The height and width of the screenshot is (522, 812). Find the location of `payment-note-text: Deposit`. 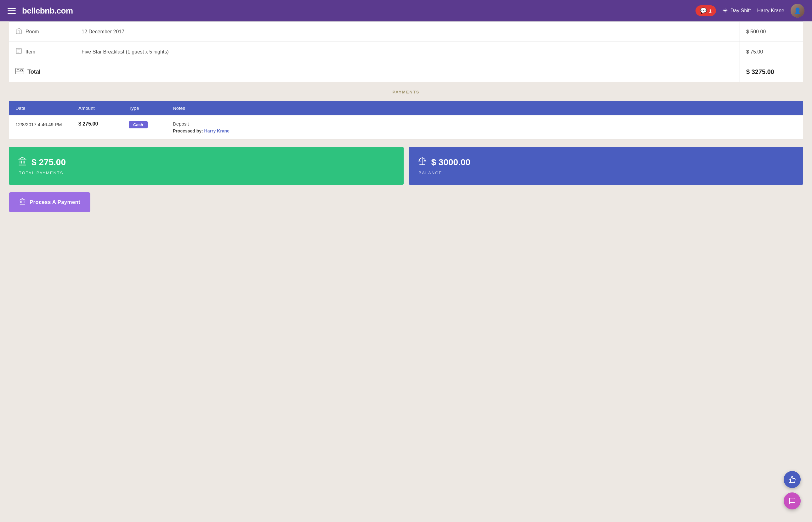

payment-note-text: Deposit is located at coordinates (485, 124).